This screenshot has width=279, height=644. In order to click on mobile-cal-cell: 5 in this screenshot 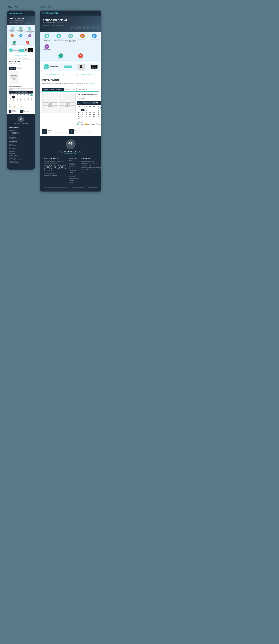, I will do `click(17, 97)`.